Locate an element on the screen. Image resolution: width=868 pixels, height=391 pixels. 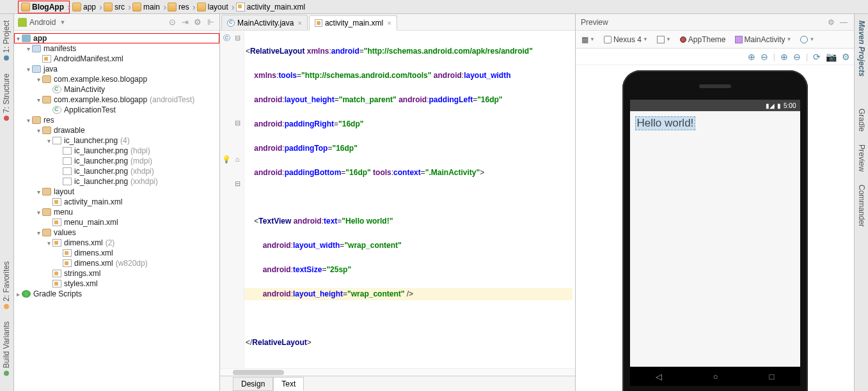
recent-icon: □ is located at coordinates (772, 377).